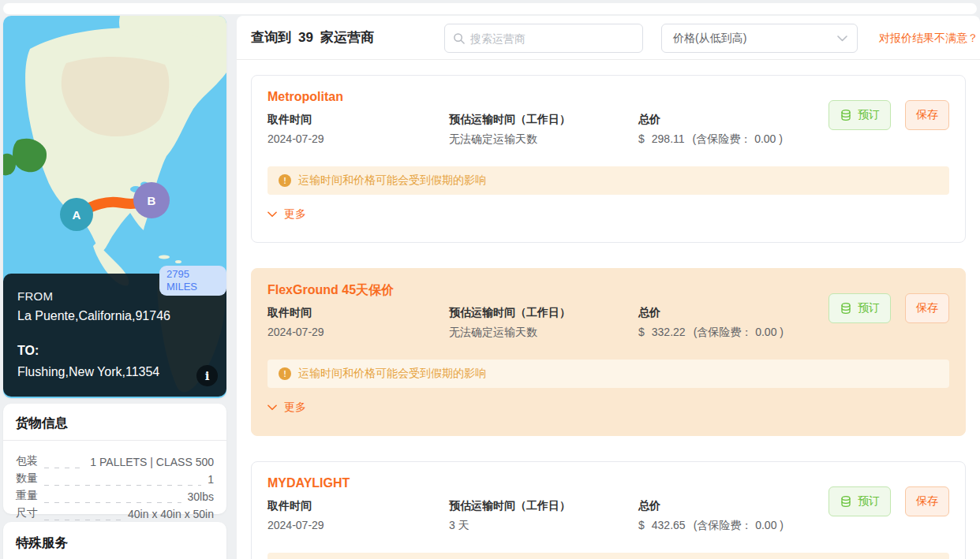 This screenshot has width=980, height=559. I want to click on feedback-link: 对报价结果不满意？, so click(929, 39).